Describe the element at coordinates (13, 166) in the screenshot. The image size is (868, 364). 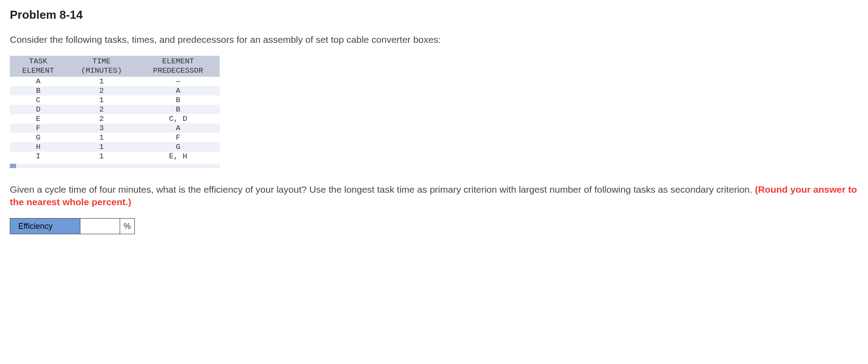
I see `table-scrollbar-thumb` at that location.